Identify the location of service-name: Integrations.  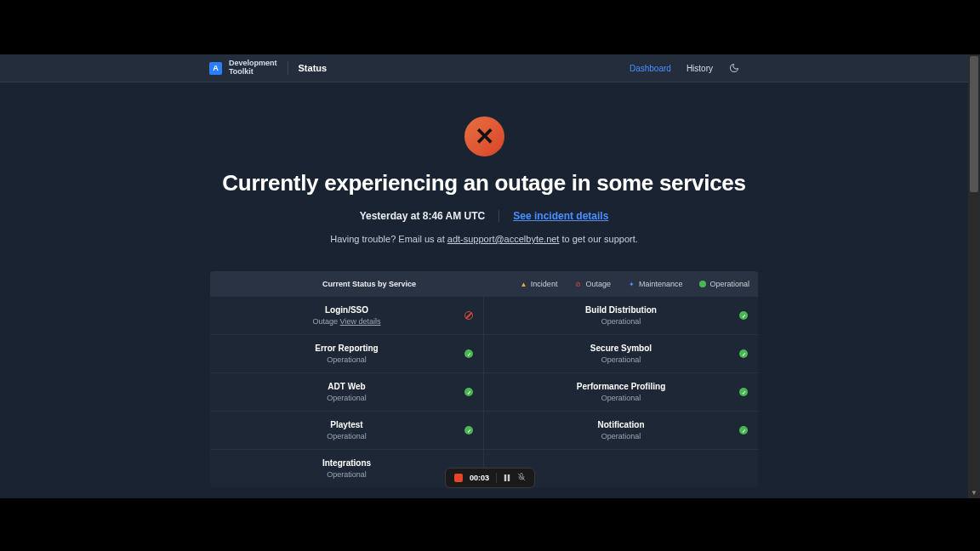
(347, 463).